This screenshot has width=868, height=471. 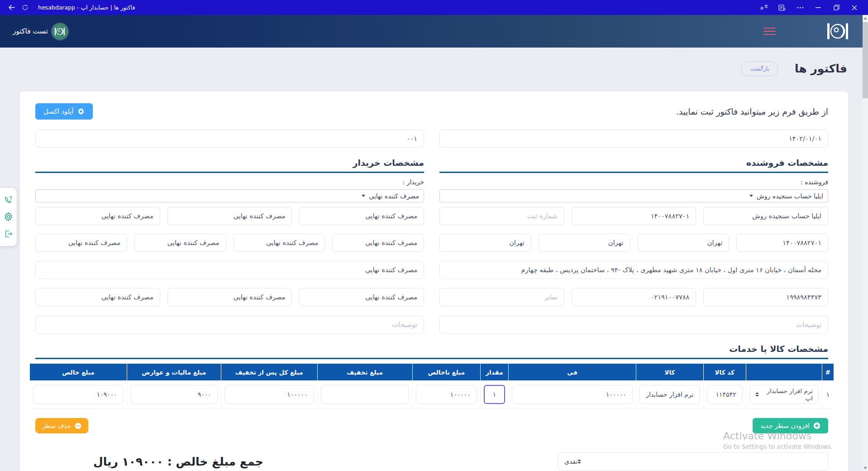 What do you see at coordinates (432, 386) in the screenshot?
I see `items-table: # کد کالا کالا فی مقدار مبلغ ناخالص مبلغ…` at bounding box center [432, 386].